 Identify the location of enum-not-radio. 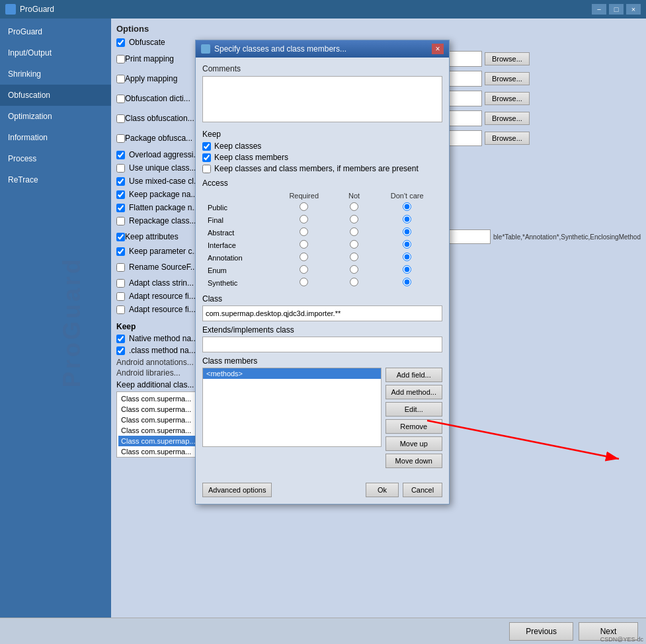
(354, 270).